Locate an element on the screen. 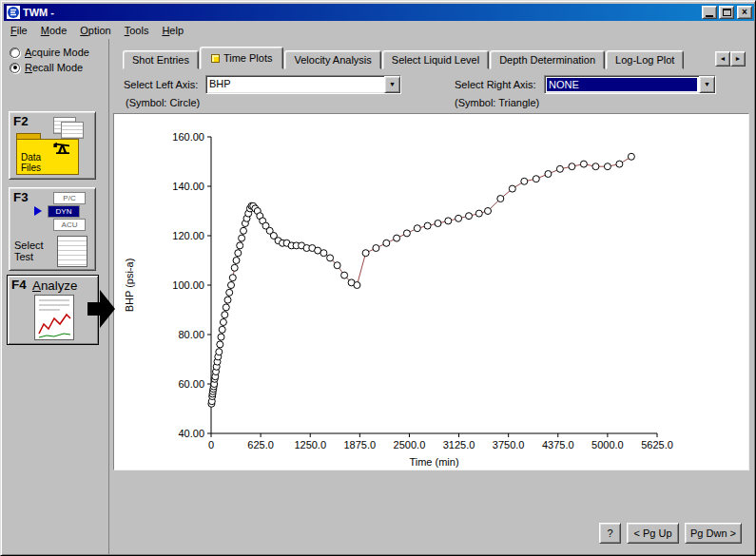 This screenshot has width=756, height=556. left-axis-label: Select Left Axis: is located at coordinates (161, 85).